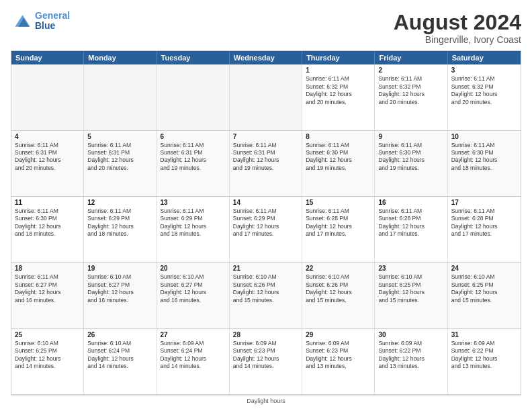 The height and width of the screenshot is (411, 532). I want to click on day-number: 5, so click(120, 137).